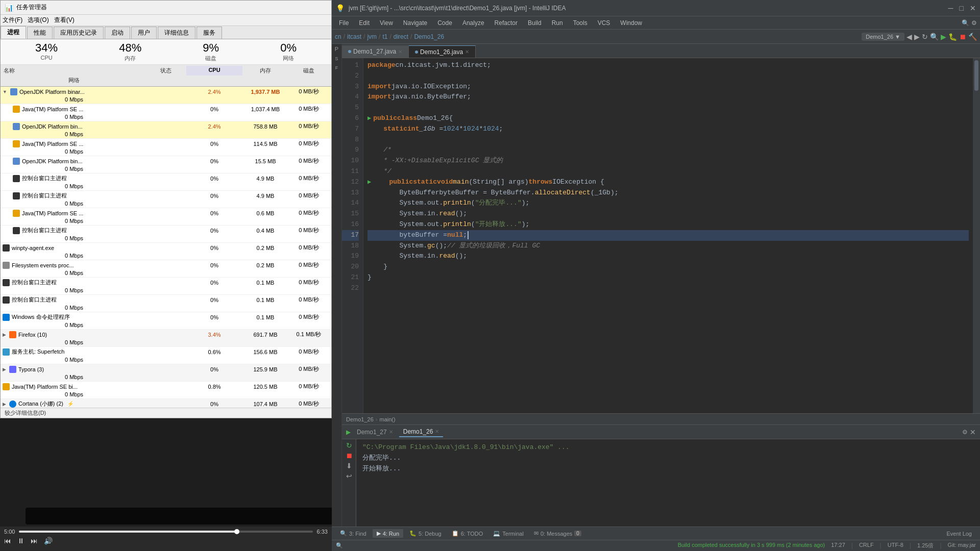  I want to click on run-arrow-12: ▶, so click(370, 183).